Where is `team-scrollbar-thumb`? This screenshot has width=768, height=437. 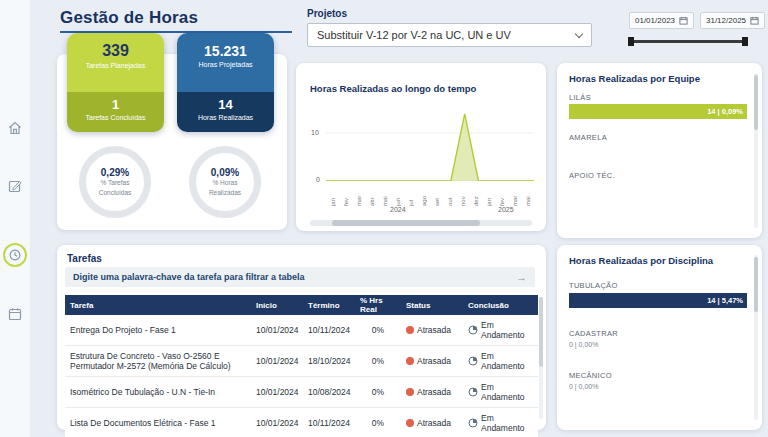
team-scrollbar-thumb is located at coordinates (756, 102).